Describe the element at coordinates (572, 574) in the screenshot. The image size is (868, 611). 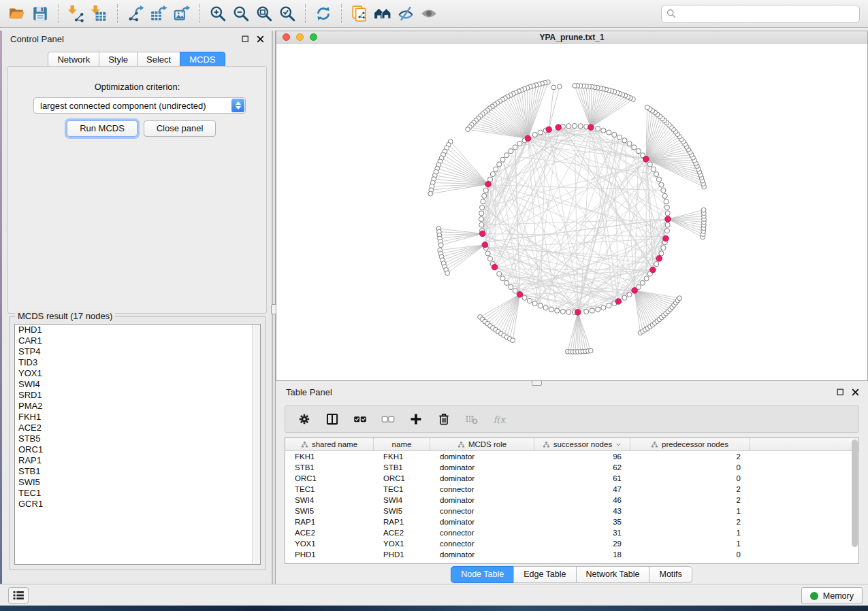
I see `table-panel-tabs: Node TableEdge TableNetwork TableMotifs` at that location.